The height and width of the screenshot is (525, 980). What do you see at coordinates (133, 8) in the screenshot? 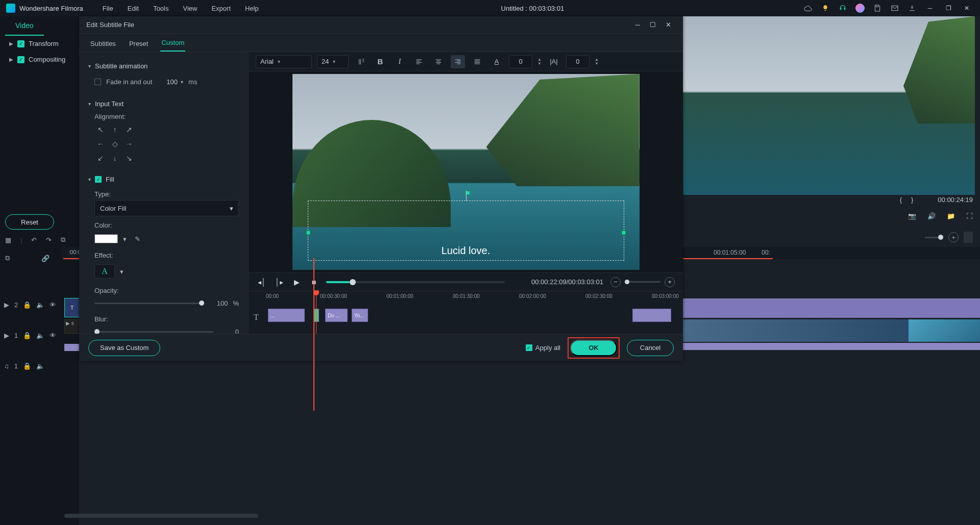
I see `menu-edit: Edit` at bounding box center [133, 8].